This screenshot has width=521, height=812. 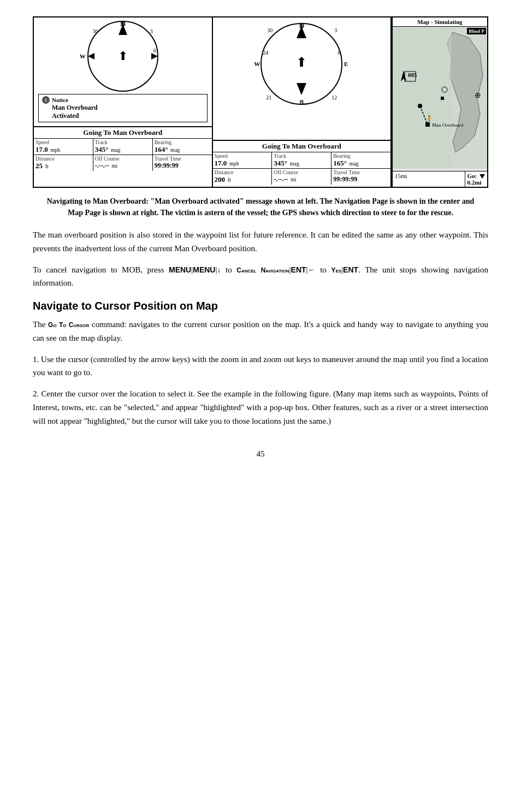 What do you see at coordinates (42, 150) in the screenshot?
I see `left-speed-value: 17.0` at bounding box center [42, 150].